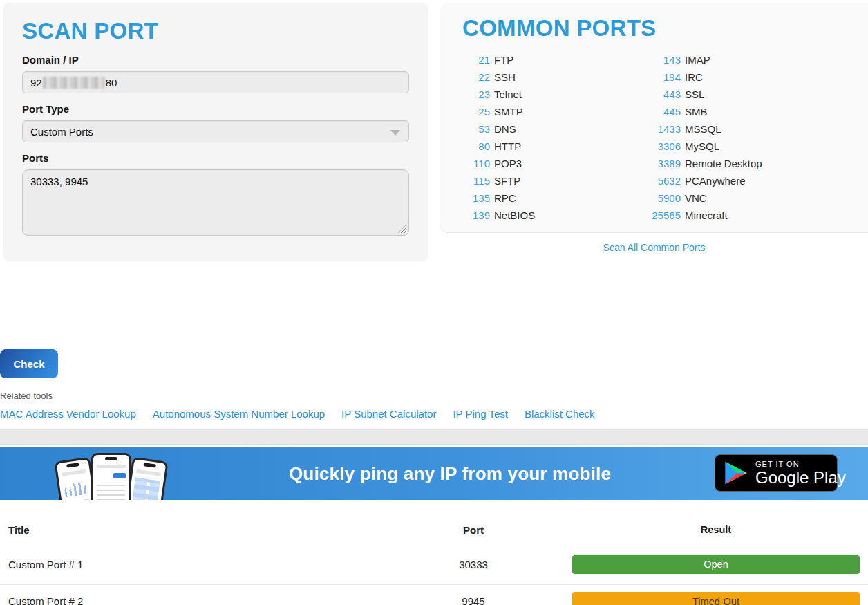 This screenshot has height=605, width=868. I want to click on results-header-port: Port, so click(473, 530).